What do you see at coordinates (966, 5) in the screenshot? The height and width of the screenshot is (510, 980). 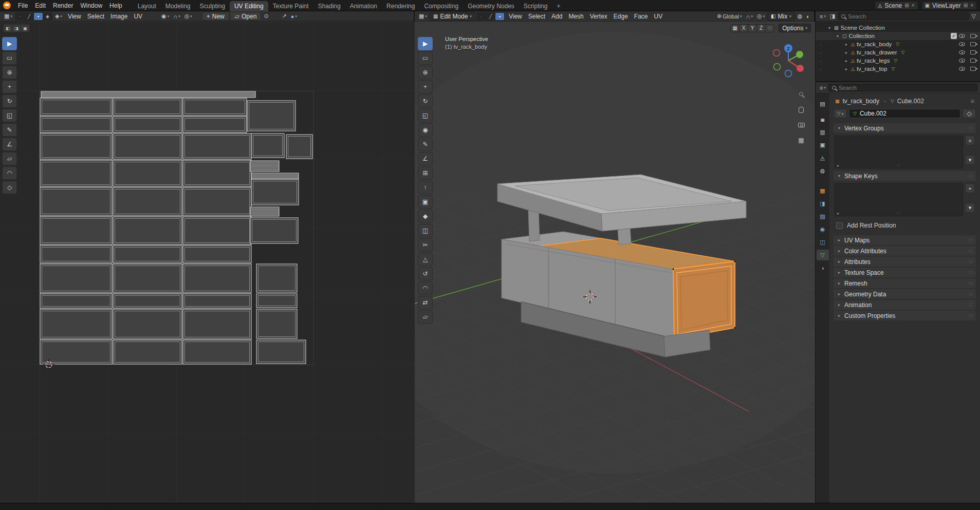 I see `new-viewlayer-button: ⊞` at bounding box center [966, 5].